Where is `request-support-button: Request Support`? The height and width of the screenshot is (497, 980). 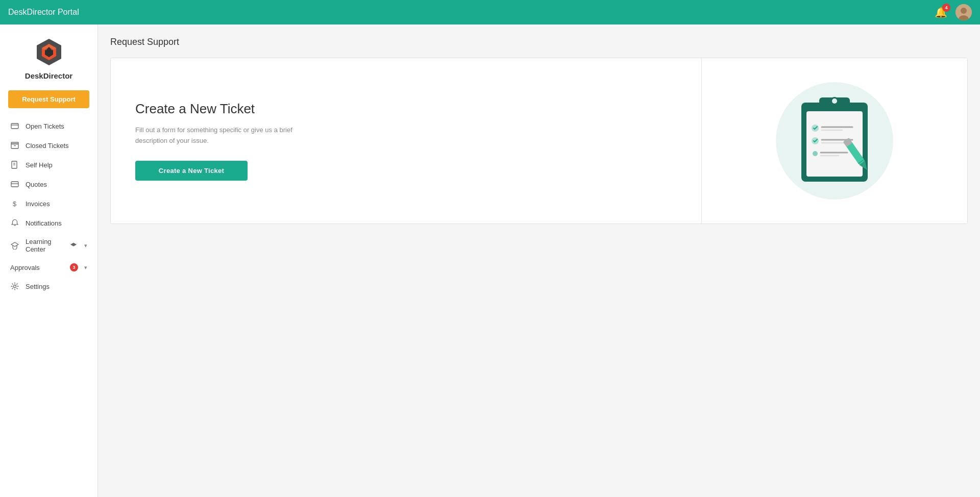 request-support-button: Request Support is located at coordinates (49, 99).